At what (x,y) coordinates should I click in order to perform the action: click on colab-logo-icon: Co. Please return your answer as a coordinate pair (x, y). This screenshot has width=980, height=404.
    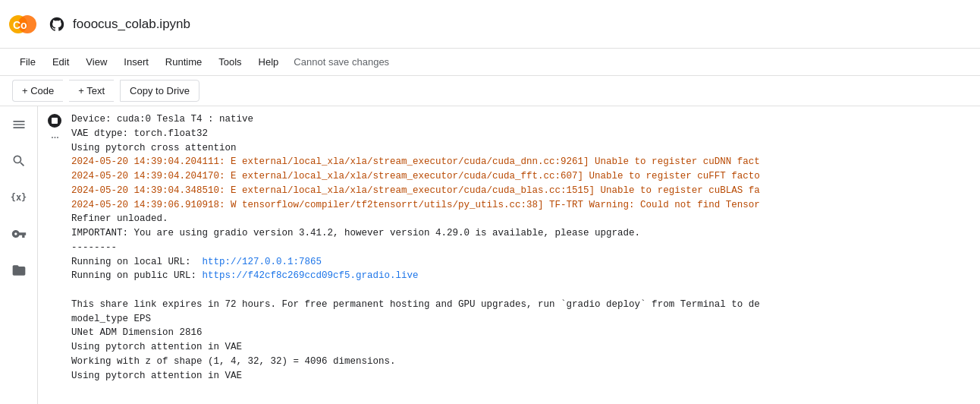
    Looking at the image, I should click on (23, 24).